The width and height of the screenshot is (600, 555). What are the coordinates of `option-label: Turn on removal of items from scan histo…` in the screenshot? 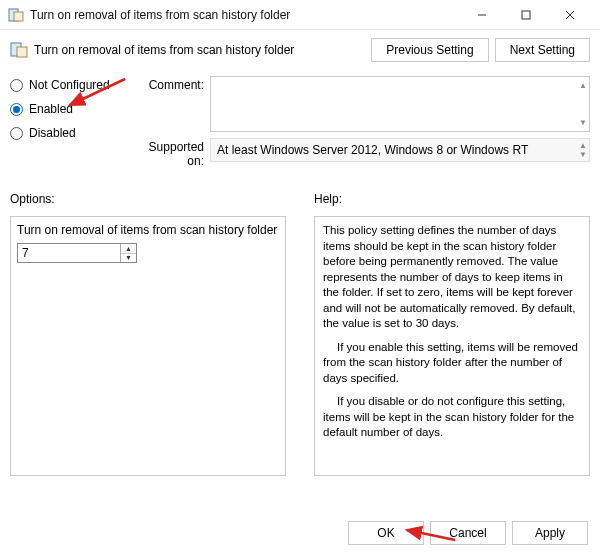 It's located at (148, 230).